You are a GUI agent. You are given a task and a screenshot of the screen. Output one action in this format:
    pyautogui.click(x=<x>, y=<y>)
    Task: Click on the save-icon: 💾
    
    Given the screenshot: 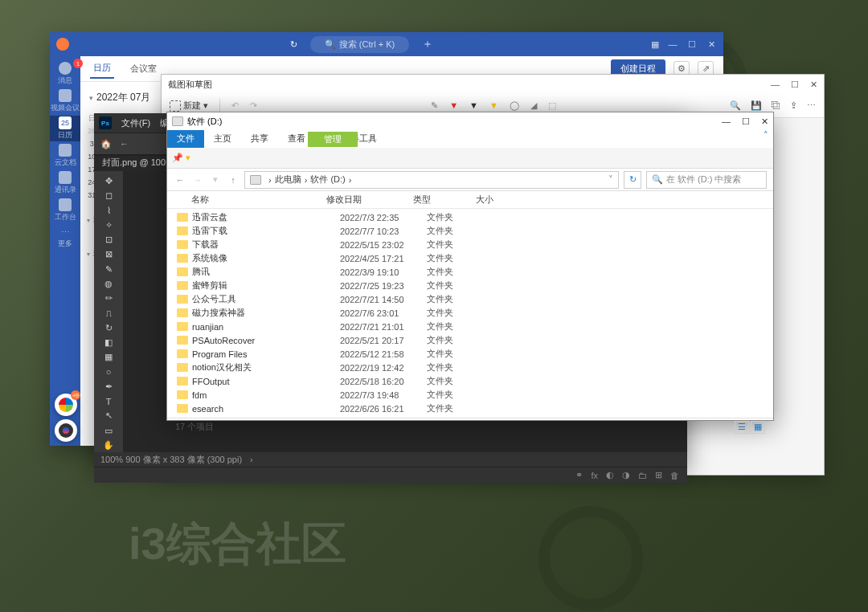 What is the action you would take?
    pyautogui.click(x=756, y=106)
    